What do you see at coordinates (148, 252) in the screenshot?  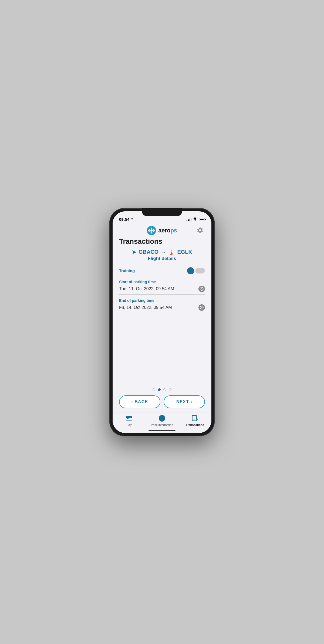 I see `from-airport: GBACO` at bounding box center [148, 252].